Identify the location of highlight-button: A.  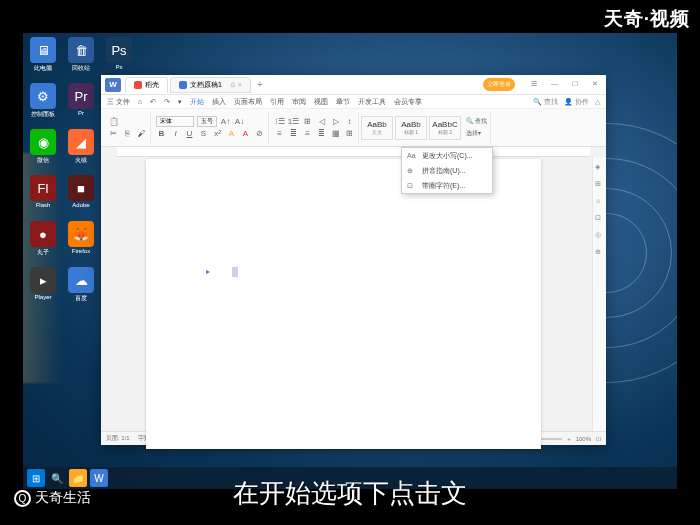
(232, 134).